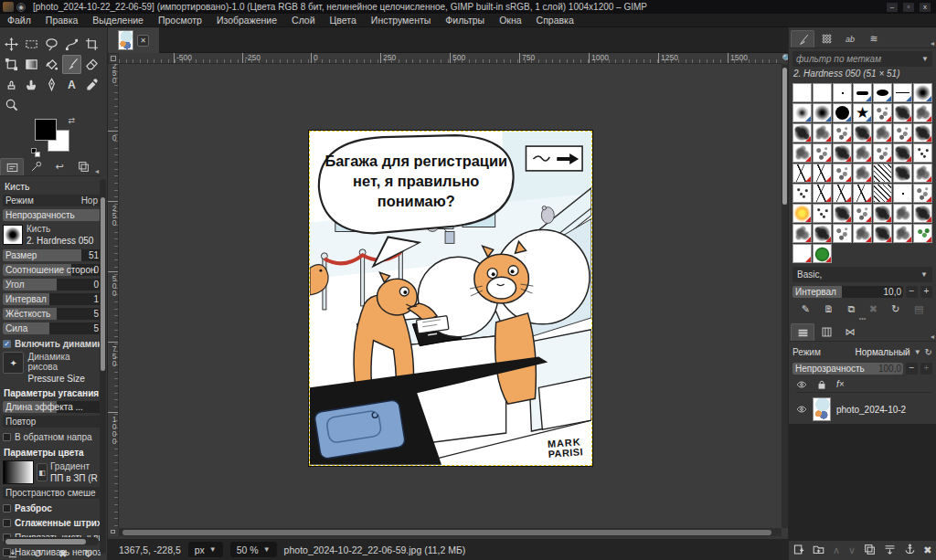 The image size is (936, 560). What do you see at coordinates (826, 333) in the screenshot?
I see `tab-channels` at bounding box center [826, 333].